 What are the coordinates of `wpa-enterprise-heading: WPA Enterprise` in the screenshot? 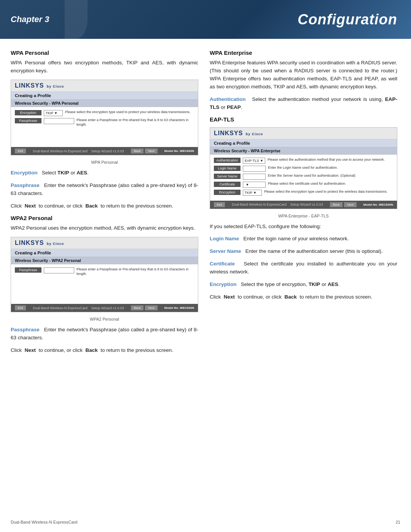 It's located at (304, 53).